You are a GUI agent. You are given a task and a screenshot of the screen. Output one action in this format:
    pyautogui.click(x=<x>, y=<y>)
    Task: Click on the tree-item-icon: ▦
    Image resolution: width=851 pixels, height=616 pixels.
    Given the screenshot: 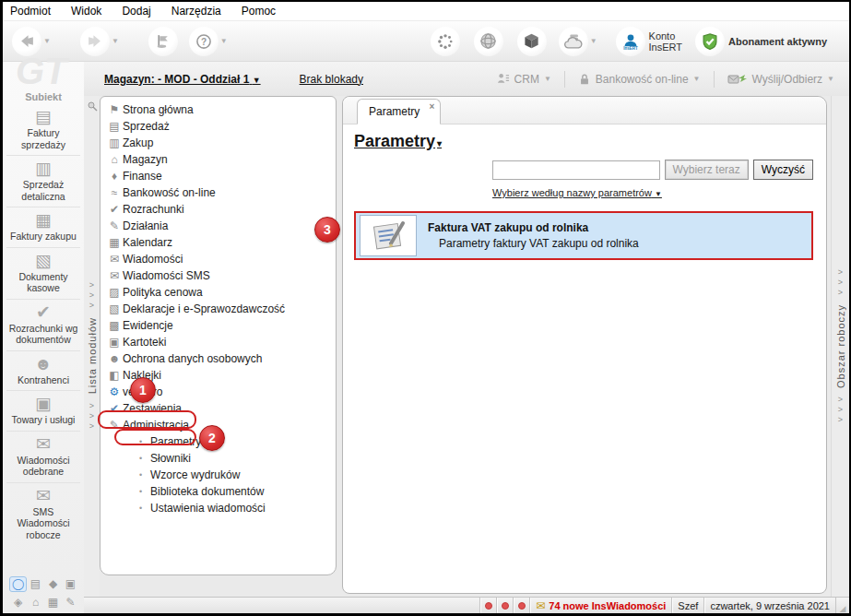 What is the action you would take?
    pyautogui.click(x=114, y=243)
    